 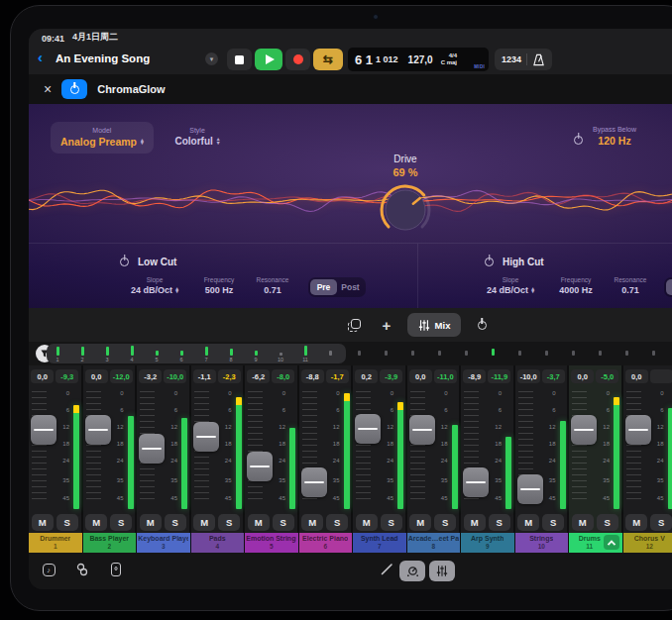 I want to click on track-name-banner: Chorus V12, so click(x=648, y=543).